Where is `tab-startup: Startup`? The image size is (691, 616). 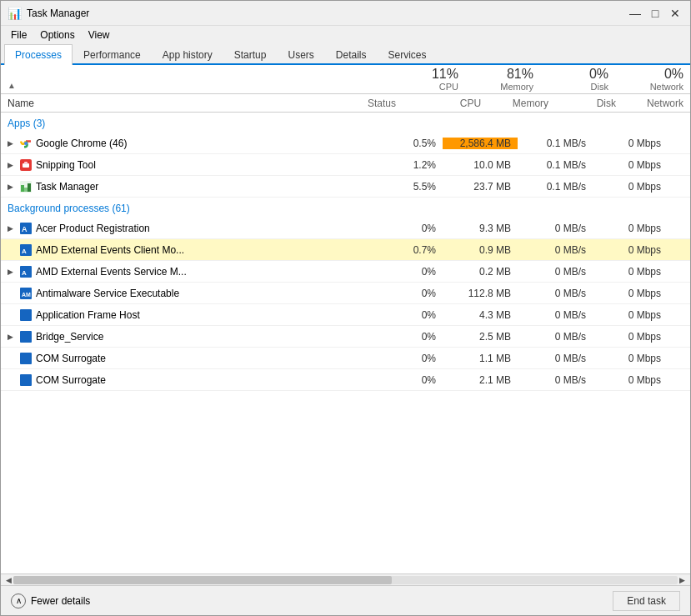
tab-startup: Startup is located at coordinates (250, 55).